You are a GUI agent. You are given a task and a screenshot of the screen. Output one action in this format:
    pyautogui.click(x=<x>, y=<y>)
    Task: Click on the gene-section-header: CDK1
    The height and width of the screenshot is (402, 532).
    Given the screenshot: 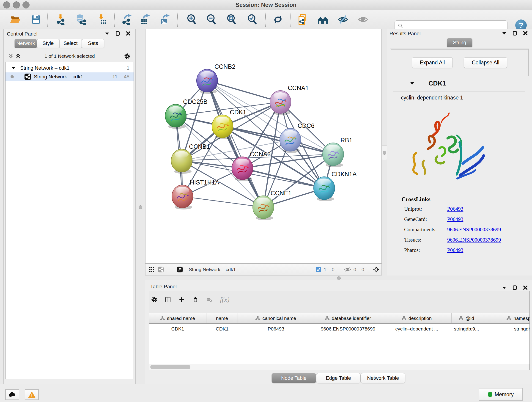 What is the action you would take?
    pyautogui.click(x=459, y=83)
    